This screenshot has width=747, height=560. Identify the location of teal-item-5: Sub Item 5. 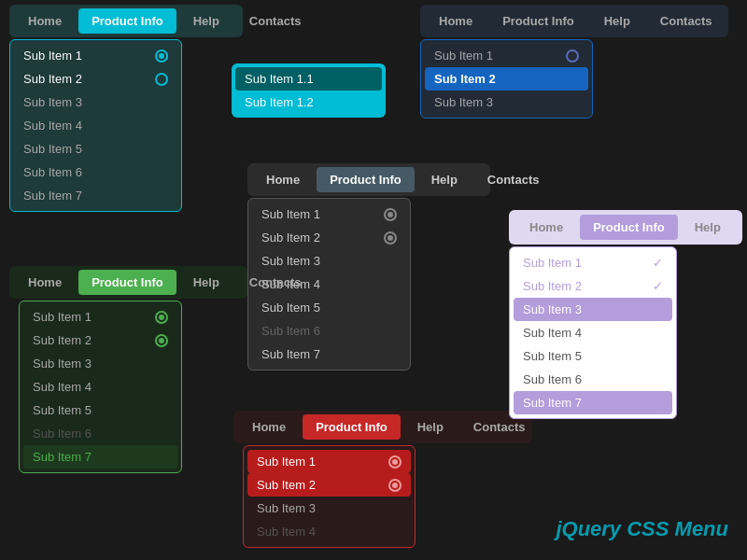
(95, 149).